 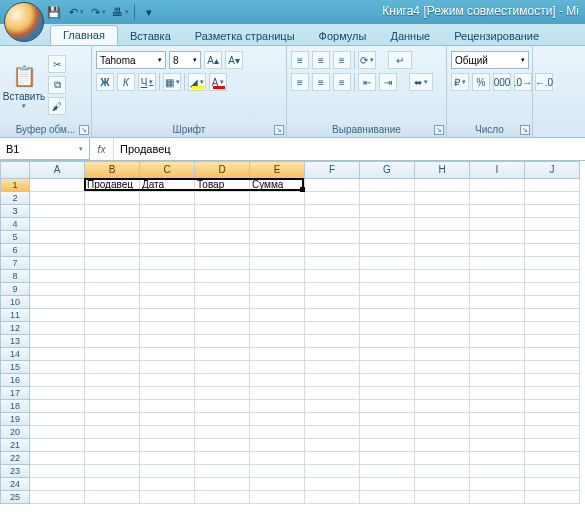 I want to click on cell-B10, so click(x=112, y=302).